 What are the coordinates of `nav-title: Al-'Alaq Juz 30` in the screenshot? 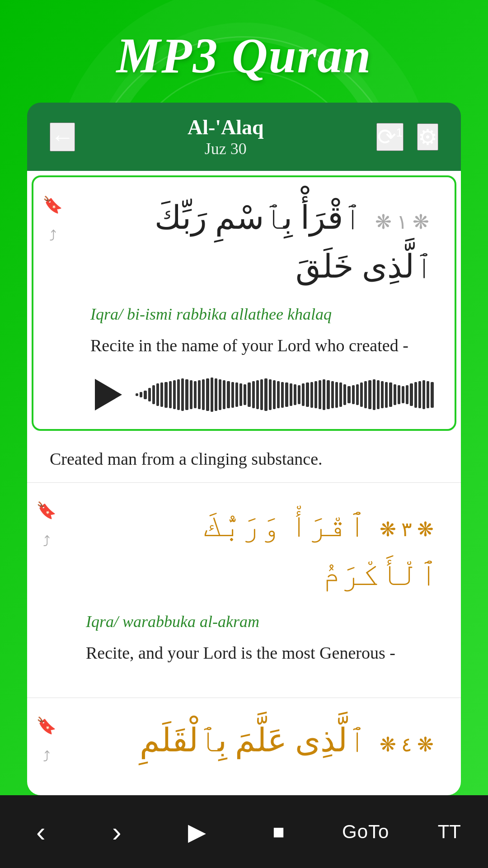 It's located at (226, 137).